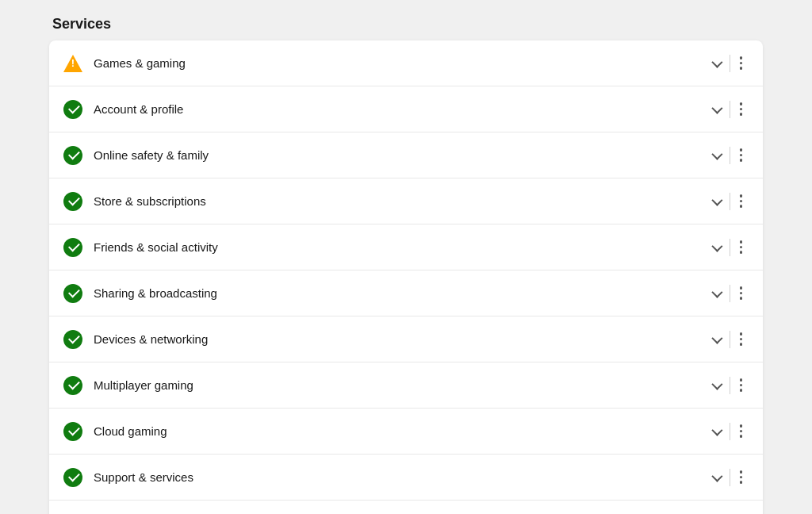 The height and width of the screenshot is (514, 812). What do you see at coordinates (394, 339) in the screenshot?
I see `service-label: Devices & networking` at bounding box center [394, 339].